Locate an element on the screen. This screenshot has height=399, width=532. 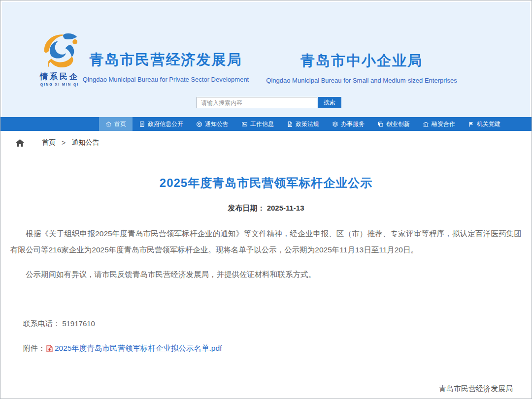
nav-item-label: 工作信息 is located at coordinates (262, 124).